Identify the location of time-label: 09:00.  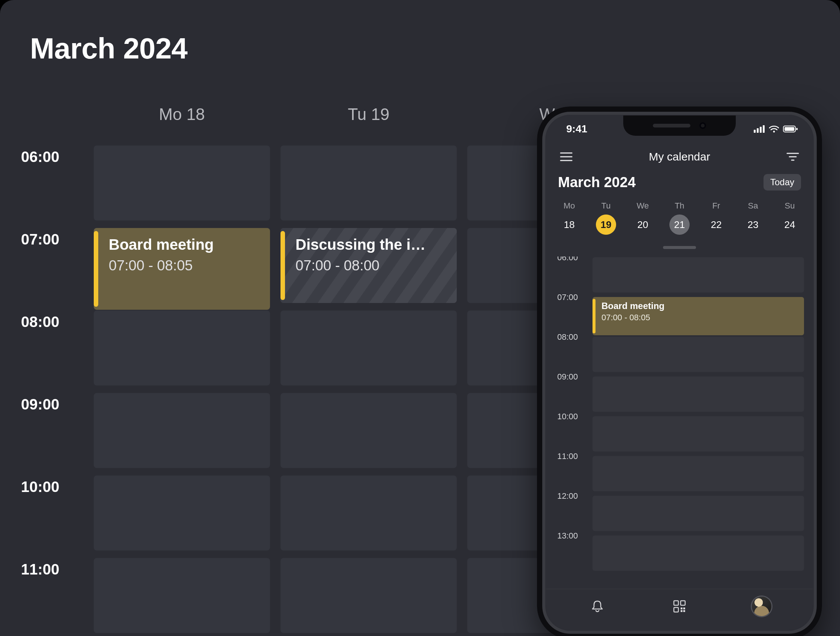
(40, 437).